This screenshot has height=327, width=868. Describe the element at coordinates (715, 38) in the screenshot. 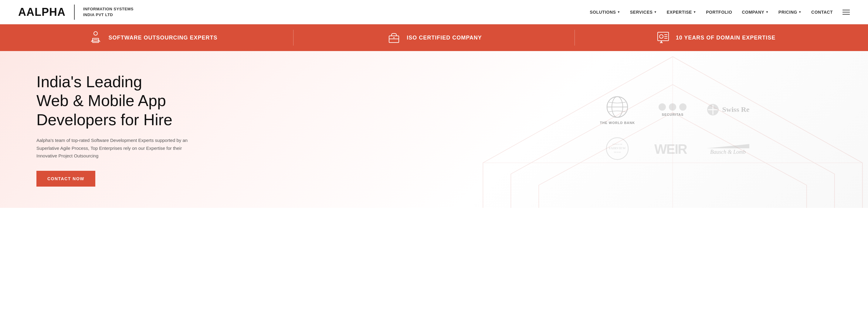

I see `banner-item-expertise: 10 YEARS OF DOMAIN EXPERTISE` at that location.